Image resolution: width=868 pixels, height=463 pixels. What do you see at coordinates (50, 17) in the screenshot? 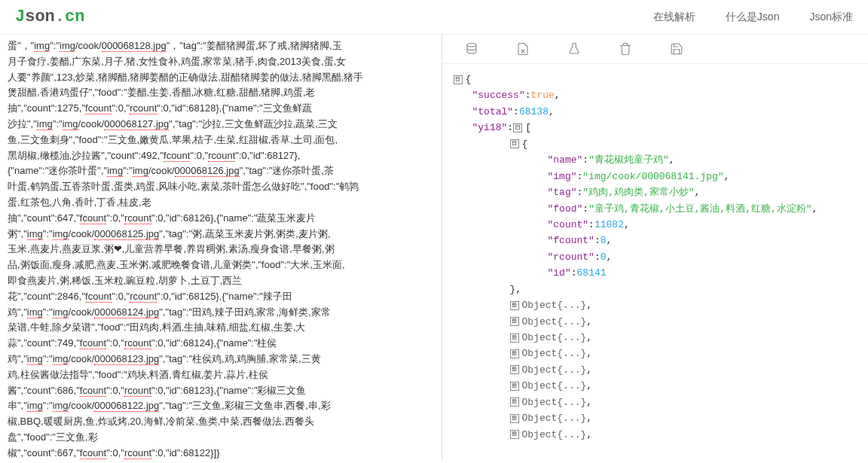
I see `logo: Json.cn` at bounding box center [50, 17].